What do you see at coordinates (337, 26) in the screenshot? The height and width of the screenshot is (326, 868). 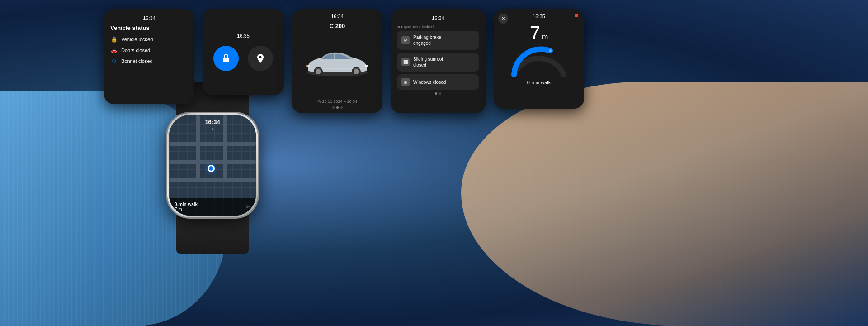 I see `car-model-name: C 200` at bounding box center [337, 26].